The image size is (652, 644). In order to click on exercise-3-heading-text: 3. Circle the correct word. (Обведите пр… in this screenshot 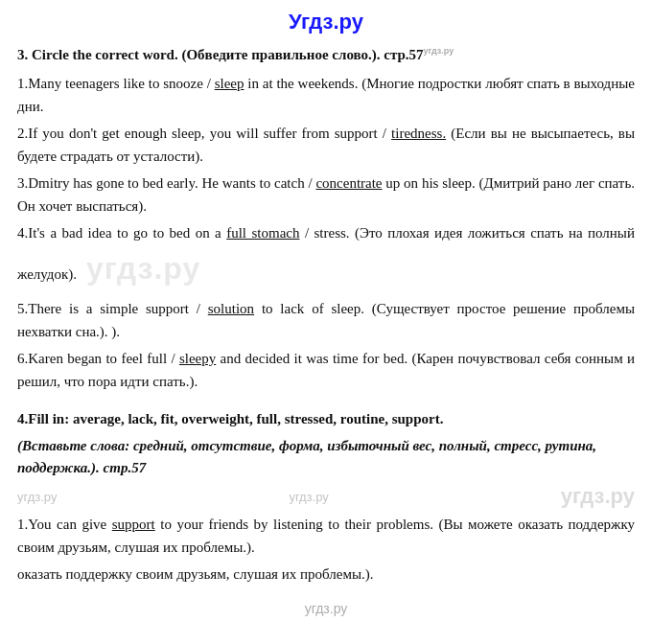, I will do `click(221, 55)`.